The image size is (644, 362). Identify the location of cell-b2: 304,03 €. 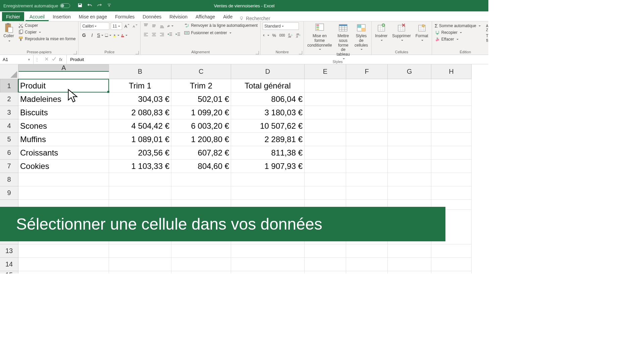
(140, 99).